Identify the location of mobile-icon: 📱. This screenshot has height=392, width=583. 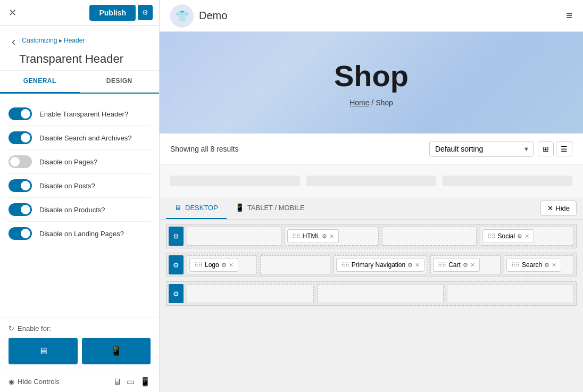
(116, 351).